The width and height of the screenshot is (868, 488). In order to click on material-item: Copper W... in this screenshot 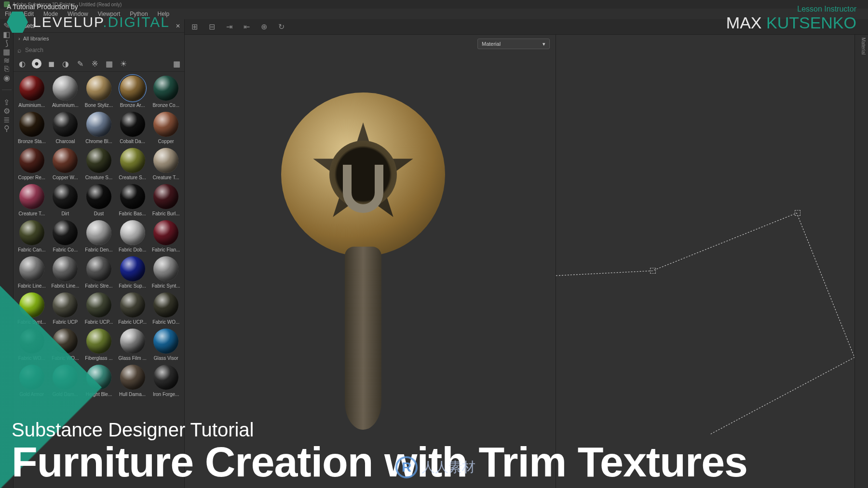, I will do `click(66, 164)`.